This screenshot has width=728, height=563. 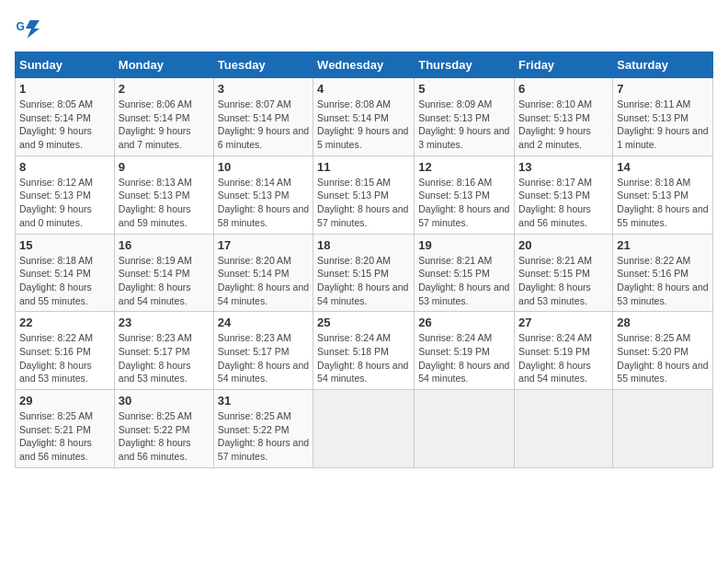 What do you see at coordinates (263, 195) in the screenshot?
I see `calendar-cell: 10Sunrise: 8:14 AM Sunset: 5:13 PM Dayli…` at bounding box center [263, 195].